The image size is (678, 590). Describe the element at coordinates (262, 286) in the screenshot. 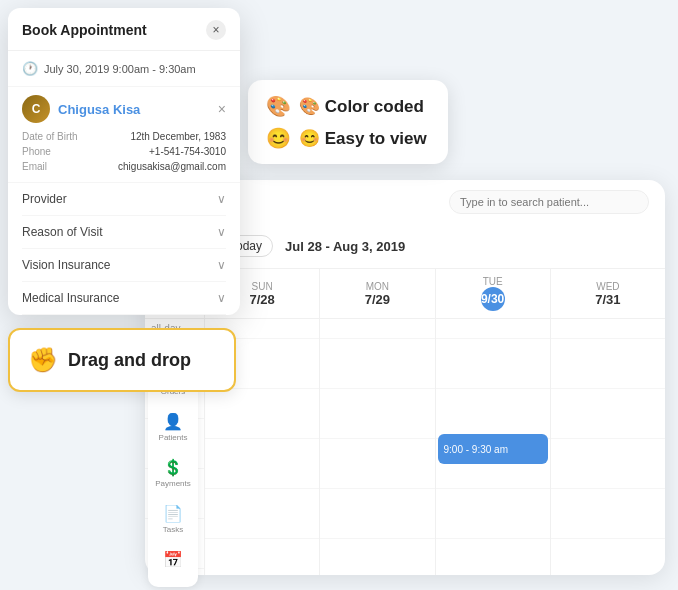

I see `day-name-sun: SUN` at that location.